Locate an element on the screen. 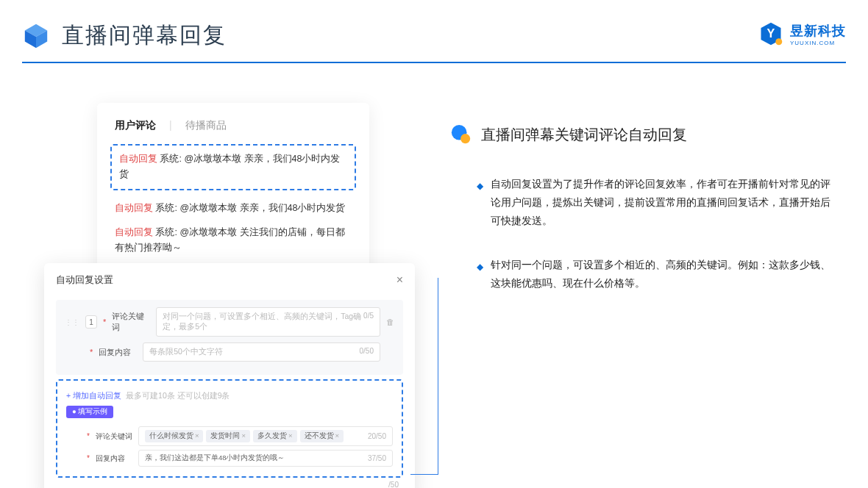 The image size is (868, 488). example-keyword-input: 什么时候发货×发货时间×多久发货×还不发货× 20/50 is located at coordinates (266, 437).